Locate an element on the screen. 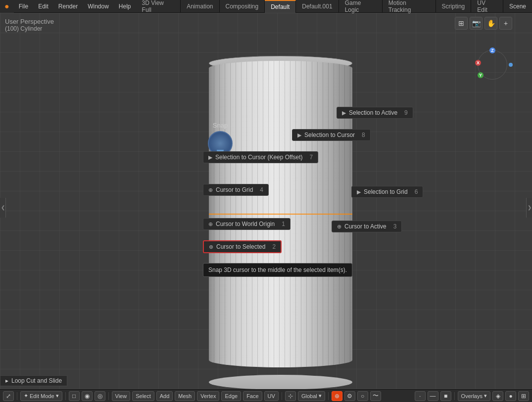  left-panel-toggle: ❮ is located at coordinates (3, 208).